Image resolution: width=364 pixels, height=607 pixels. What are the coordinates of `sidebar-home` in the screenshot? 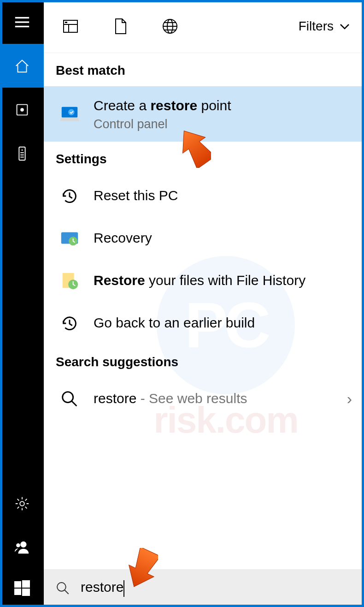 It's located at (22, 65).